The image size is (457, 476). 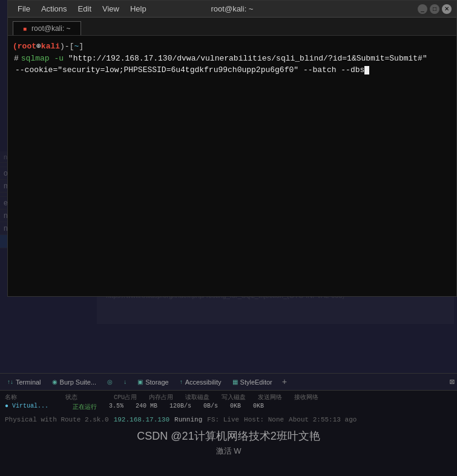 What do you see at coordinates (85, 8) in the screenshot?
I see `menu-edit: Edit` at bounding box center [85, 8].